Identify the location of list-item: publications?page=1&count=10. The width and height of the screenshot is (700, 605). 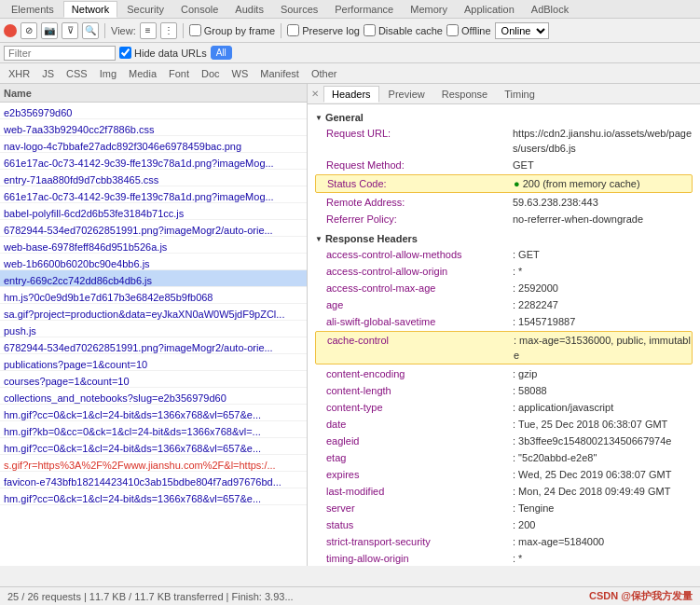
(153, 363).